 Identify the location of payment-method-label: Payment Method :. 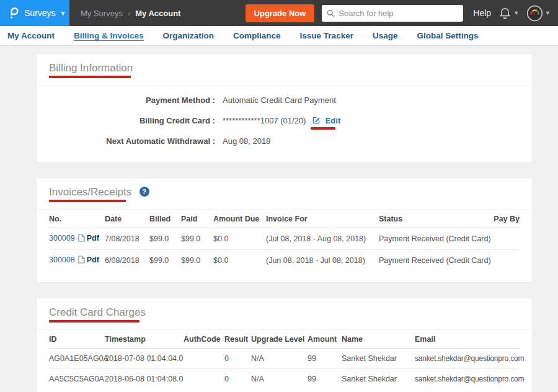
(132, 100).